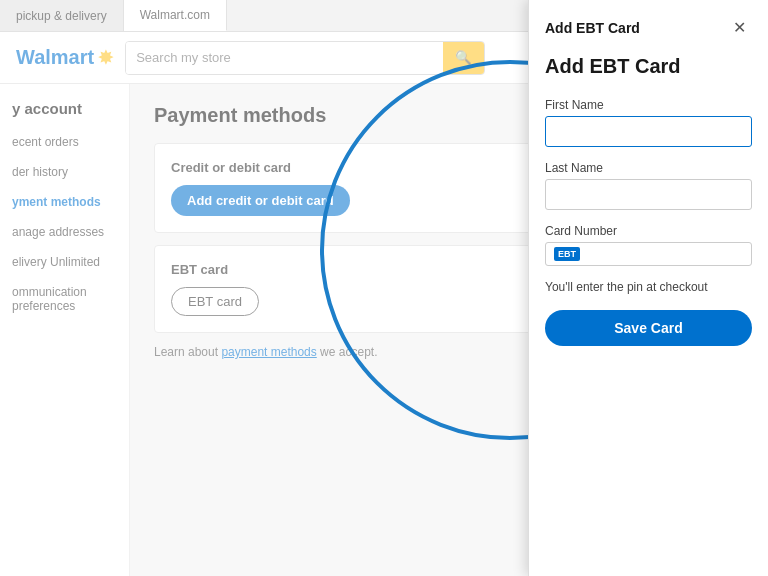 Image resolution: width=768 pixels, height=576 pixels. Describe the element at coordinates (648, 194) in the screenshot. I see `last-name-input` at that location.